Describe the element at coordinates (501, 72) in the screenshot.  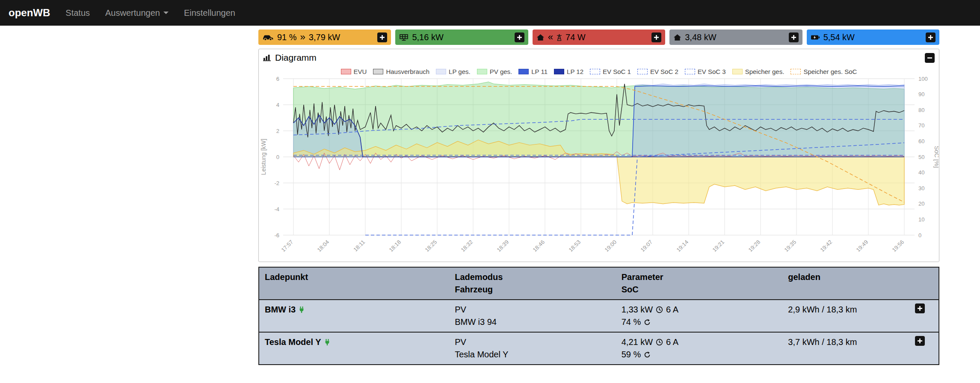
I see `legend-label: PV ges.` at that location.